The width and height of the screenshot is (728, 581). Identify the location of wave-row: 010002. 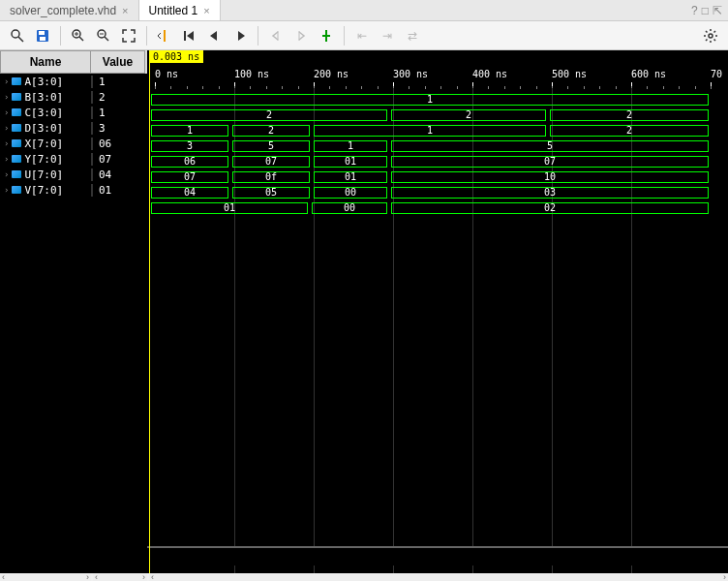
(438, 208).